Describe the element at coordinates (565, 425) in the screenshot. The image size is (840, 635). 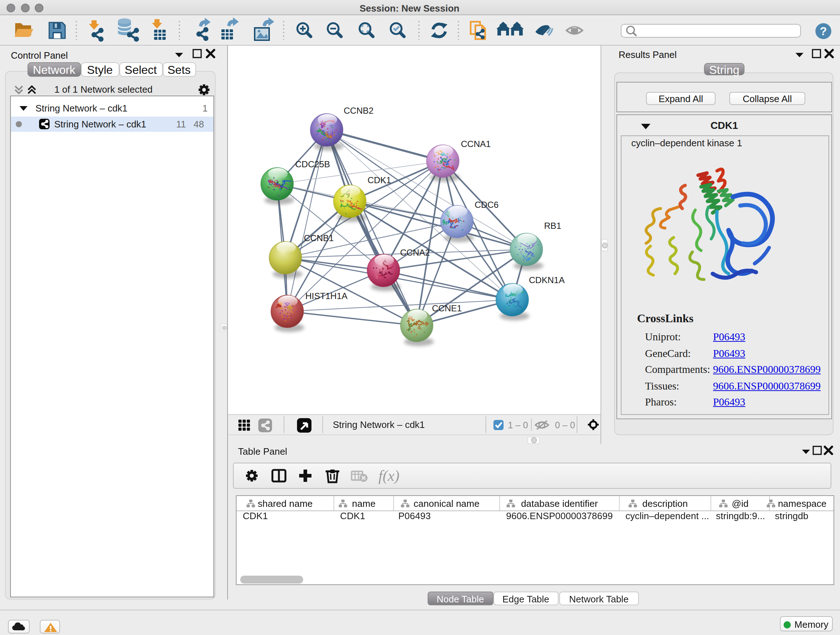
I see `svg-text: 0 – 0` at that location.